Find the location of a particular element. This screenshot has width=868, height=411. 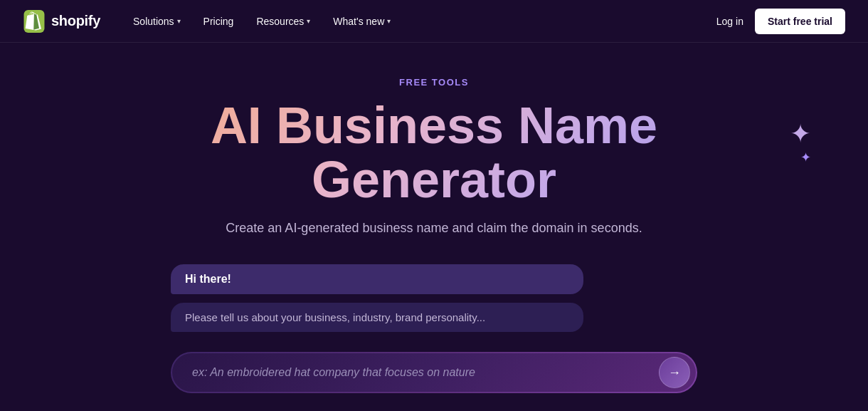

chat-bubble-prompt: Please tell us about your business, indu… is located at coordinates (377, 318).